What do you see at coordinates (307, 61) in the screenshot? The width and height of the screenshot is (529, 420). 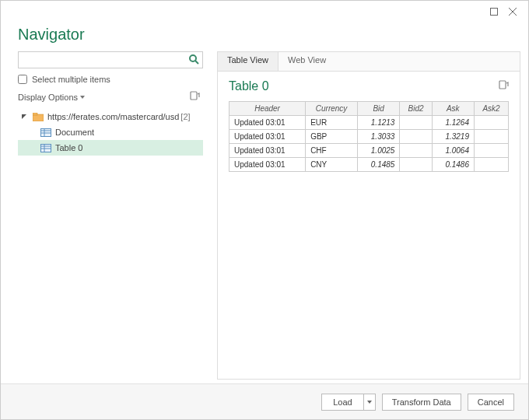 I see `tab-web-view: Web View` at bounding box center [307, 61].